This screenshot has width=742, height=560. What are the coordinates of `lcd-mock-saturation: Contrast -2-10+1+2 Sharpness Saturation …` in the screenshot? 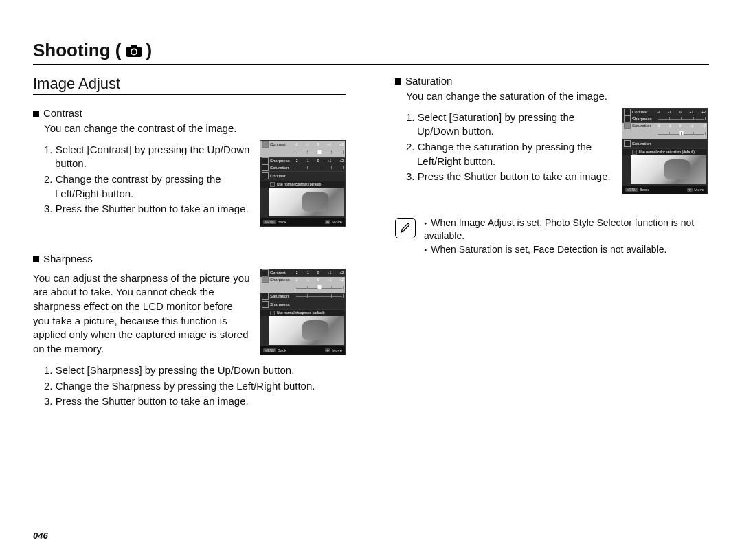 It's located at (665, 151).